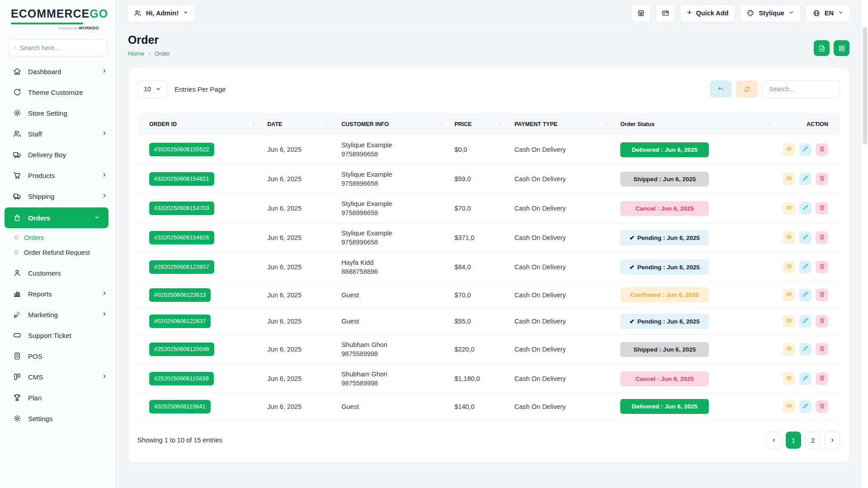 This screenshot has width=868, height=488. What do you see at coordinates (822, 150) in the screenshot?
I see `trash-icon` at bounding box center [822, 150].